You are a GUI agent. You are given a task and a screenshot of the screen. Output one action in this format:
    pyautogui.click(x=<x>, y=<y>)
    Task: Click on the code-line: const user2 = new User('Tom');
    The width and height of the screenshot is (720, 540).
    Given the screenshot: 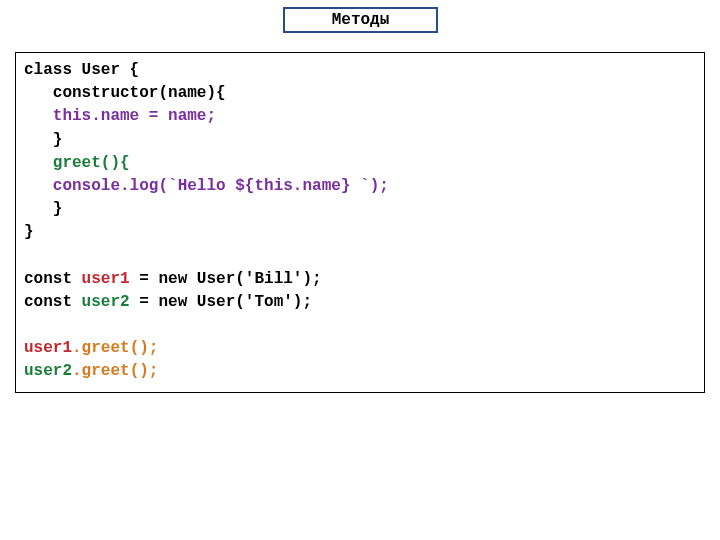 What is the action you would take?
    pyautogui.click(x=360, y=302)
    